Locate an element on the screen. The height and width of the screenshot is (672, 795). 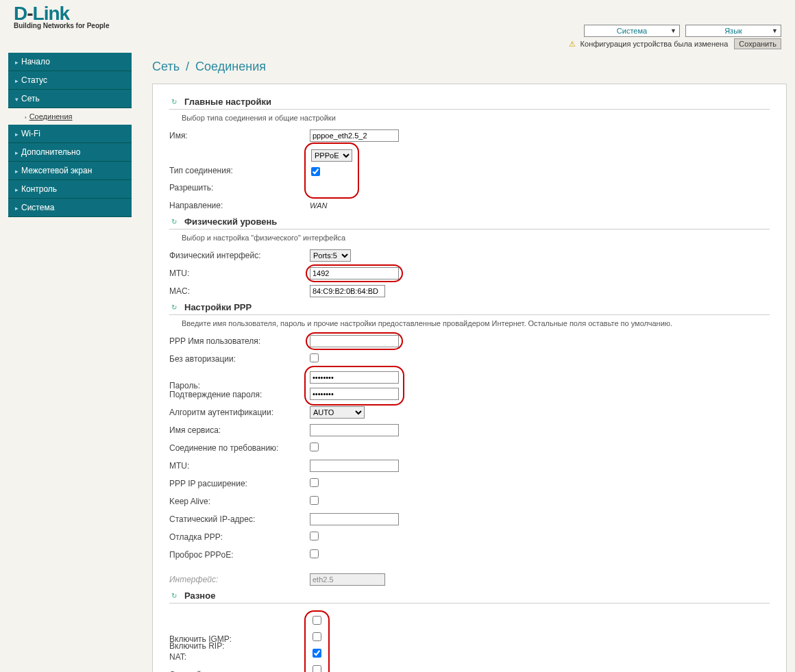
sidebar-subitem-connections: ›Соединения is located at coordinates (70, 116).